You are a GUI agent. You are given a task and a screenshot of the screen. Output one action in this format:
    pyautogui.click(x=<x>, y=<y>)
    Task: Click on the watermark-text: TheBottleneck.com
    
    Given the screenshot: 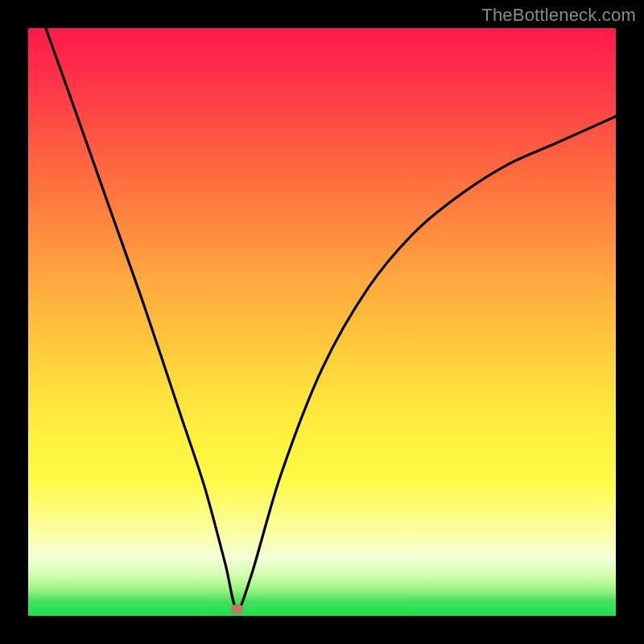 What is the action you would take?
    pyautogui.click(x=559, y=15)
    